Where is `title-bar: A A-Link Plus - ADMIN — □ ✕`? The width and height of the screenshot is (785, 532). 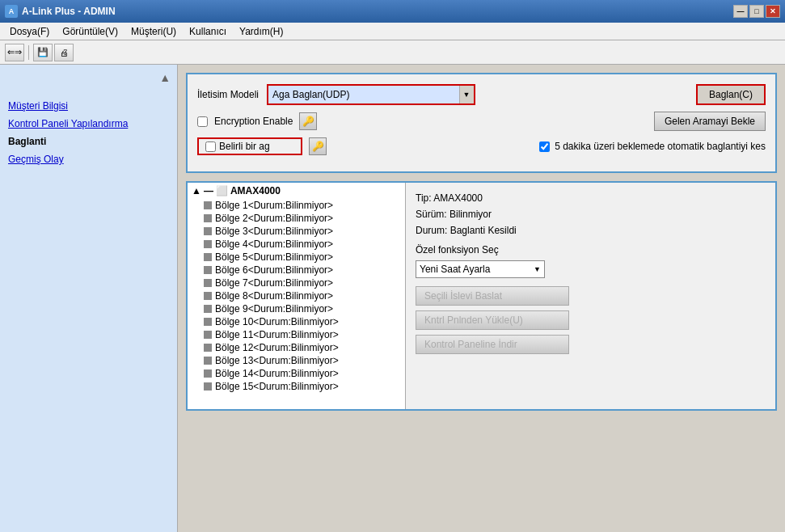 title-bar: A A-Link Plus - ADMIN — □ ✕ is located at coordinates (393, 11).